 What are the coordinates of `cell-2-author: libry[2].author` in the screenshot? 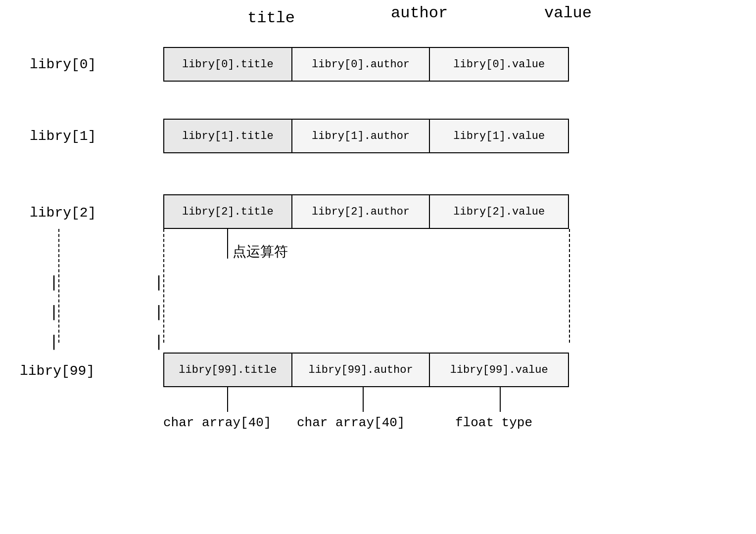 It's located at (361, 212).